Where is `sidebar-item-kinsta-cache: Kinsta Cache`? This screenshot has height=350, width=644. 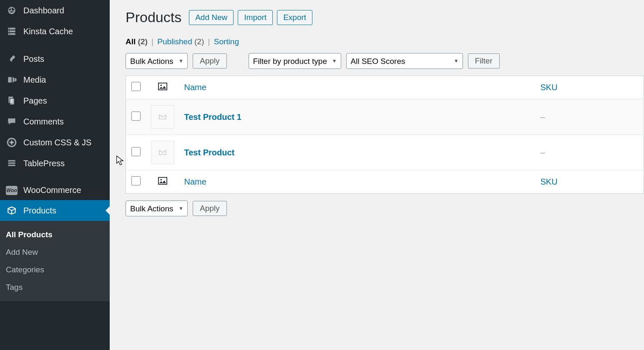
sidebar-item-kinsta-cache: Kinsta Cache is located at coordinates (55, 31).